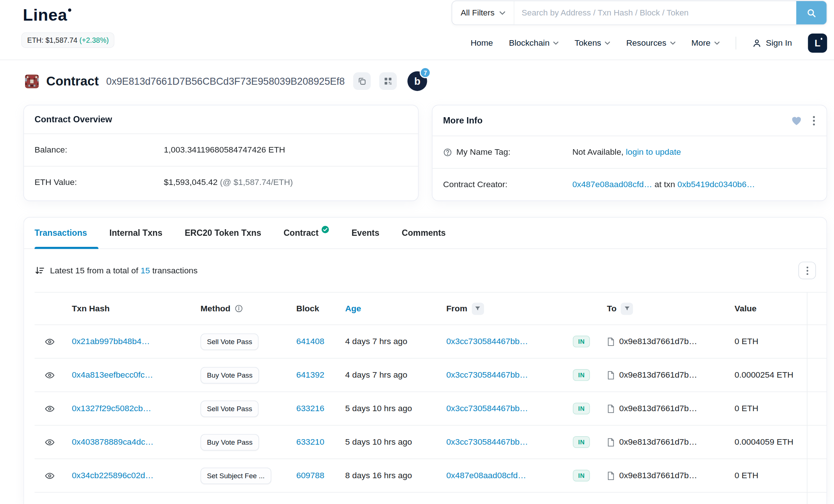  What do you see at coordinates (225, 81) in the screenshot?
I see `contract-address: 0x9E813d7661D7B56CBCd3F73E958039B208925E…` at bounding box center [225, 81].